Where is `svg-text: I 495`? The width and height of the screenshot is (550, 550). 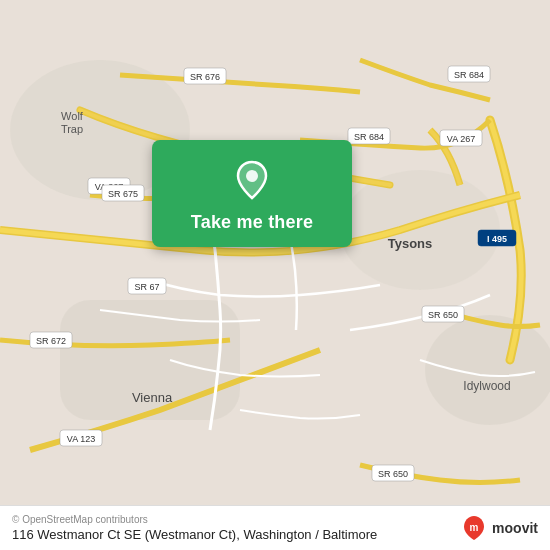
svg-text: I 495 is located at coordinates (497, 239).